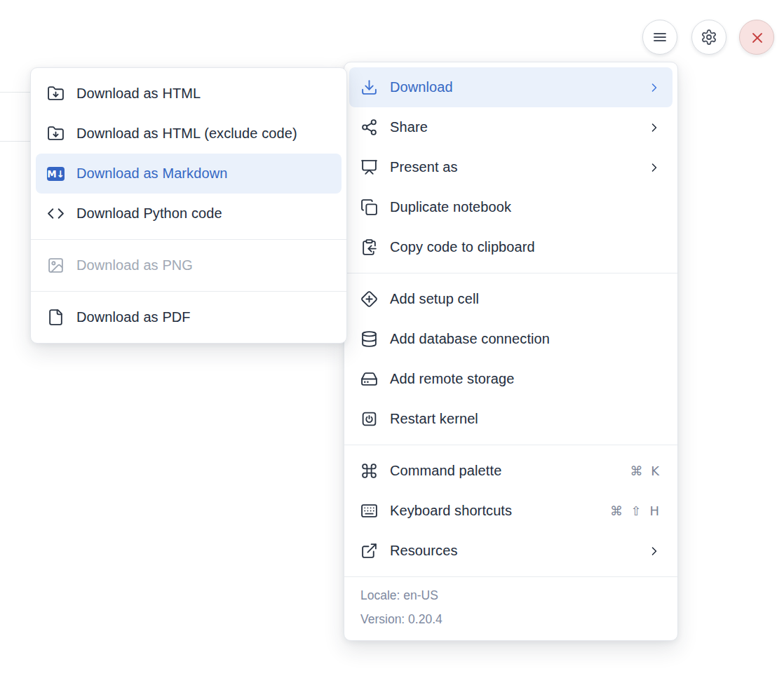 The width and height of the screenshot is (784, 690). I want to click on locale-text: Locale: en-US, so click(511, 595).